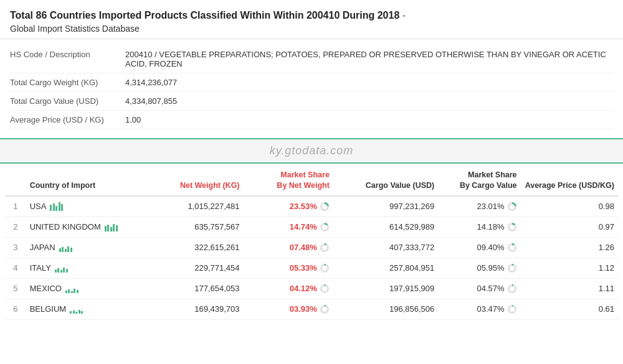 The height and width of the screenshot is (364, 623). What do you see at coordinates (65, 226) in the screenshot?
I see `country-name: UNITED KINGDOM` at bounding box center [65, 226].